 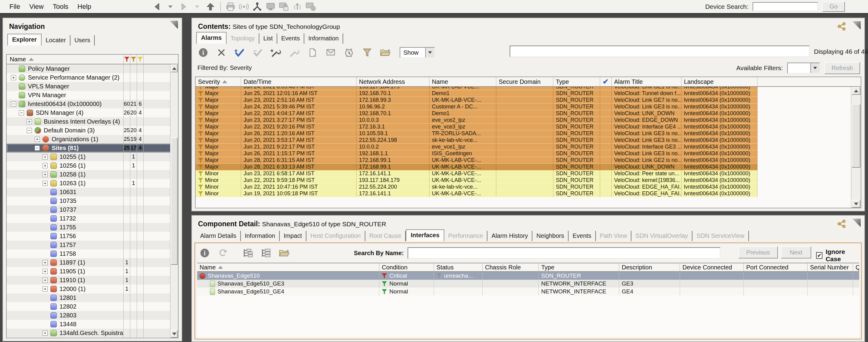 I want to click on interface-column-header-name: Name, so click(x=288, y=268).